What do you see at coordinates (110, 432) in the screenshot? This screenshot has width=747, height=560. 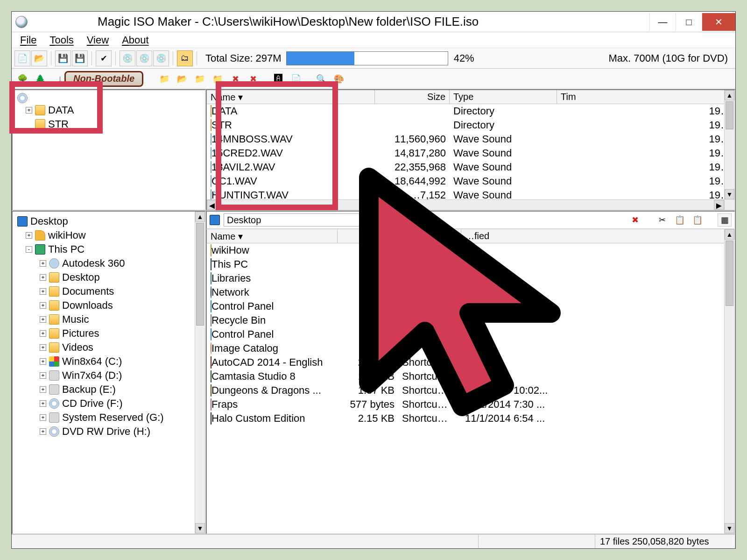 I see `fs-tree-item: +DVD RW Drive (H:)` at bounding box center [110, 432].